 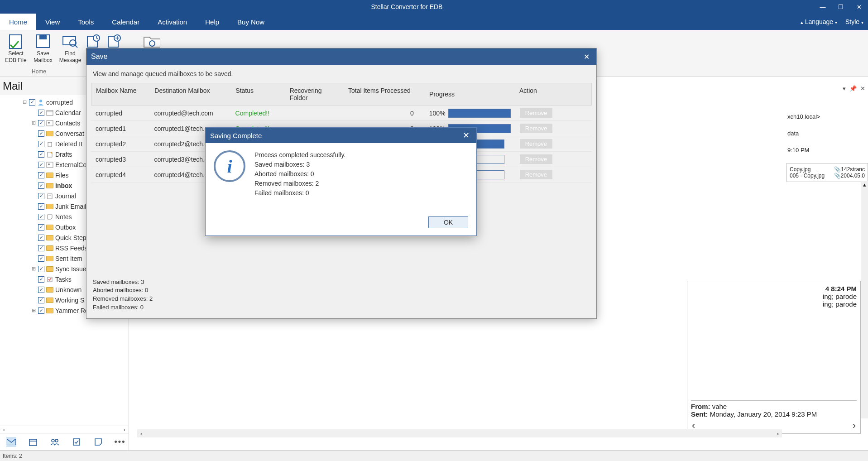 What do you see at coordinates (774, 357) in the screenshot?
I see `message-body: 4 8:24 PM ing; parode ing; parode From: …` at bounding box center [774, 357].